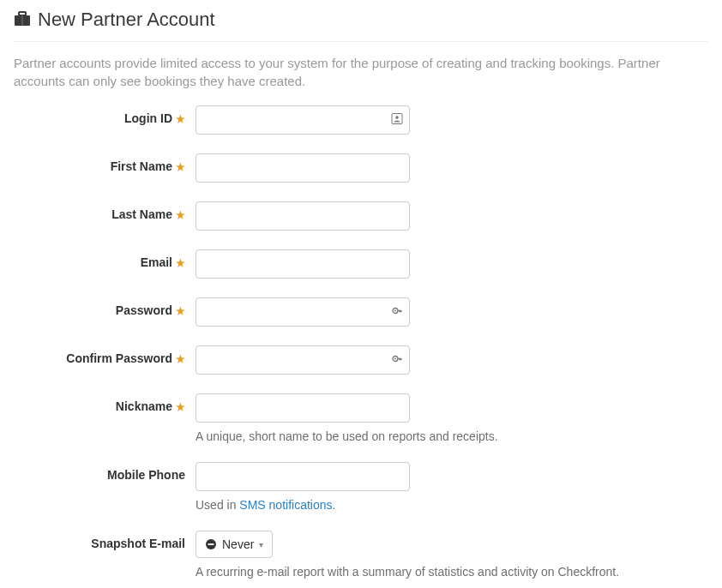 The width and height of the screenshot is (722, 588). I want to click on row-confirm-password: Confirm Password★, so click(361, 360).